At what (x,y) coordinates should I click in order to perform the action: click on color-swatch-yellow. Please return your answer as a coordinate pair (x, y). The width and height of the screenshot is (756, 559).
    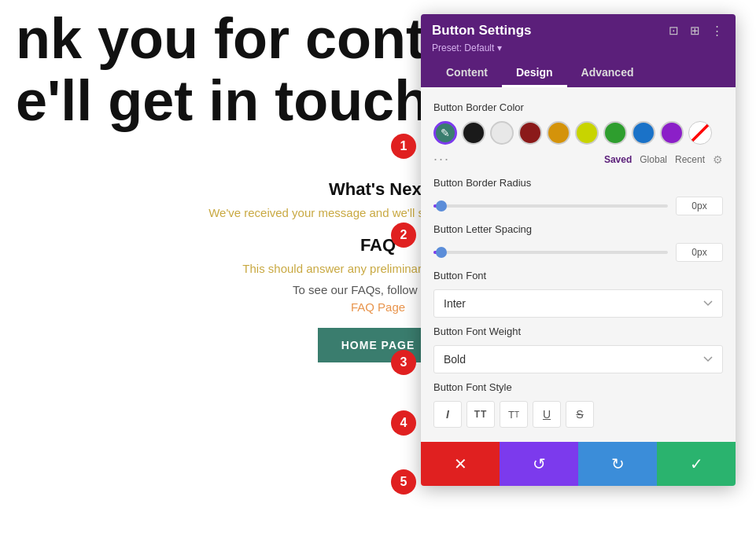
    Looking at the image, I should click on (587, 133).